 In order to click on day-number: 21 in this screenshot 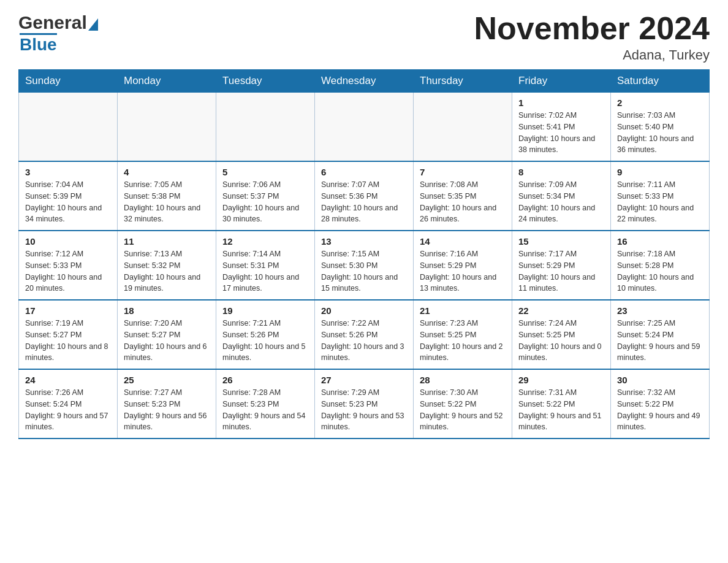, I will do `click(463, 310)`.